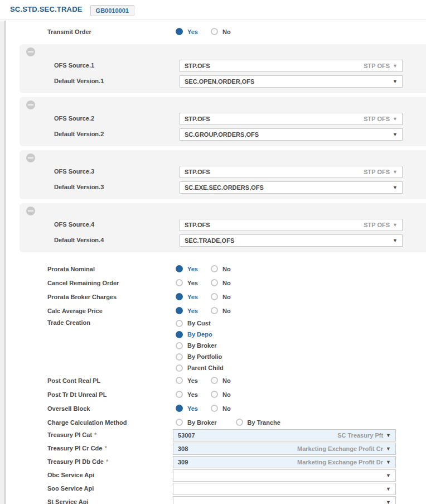  Describe the element at coordinates (200, 334) in the screenshot. I see `radio-by-depo-label: By Depo` at that location.